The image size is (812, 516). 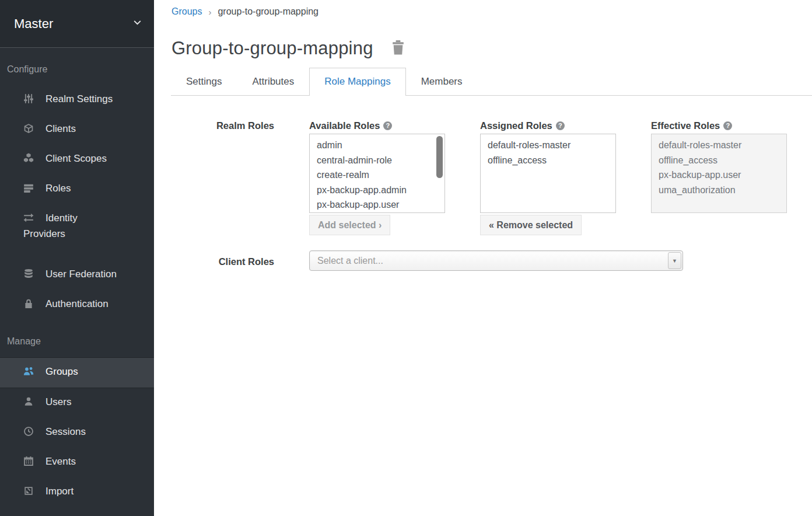 I want to click on client-select-toggle: ▼, so click(x=674, y=260).